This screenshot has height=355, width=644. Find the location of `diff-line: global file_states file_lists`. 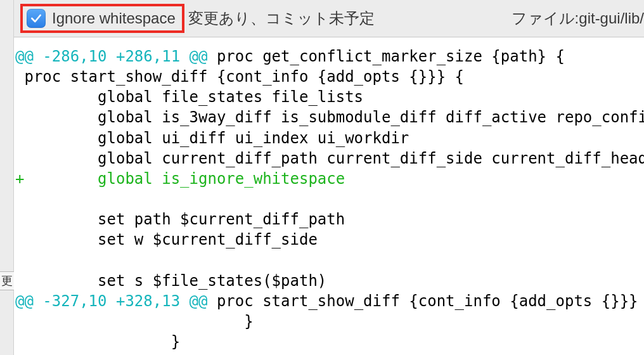

diff-line: global file_states file_lists is located at coordinates (329, 97).